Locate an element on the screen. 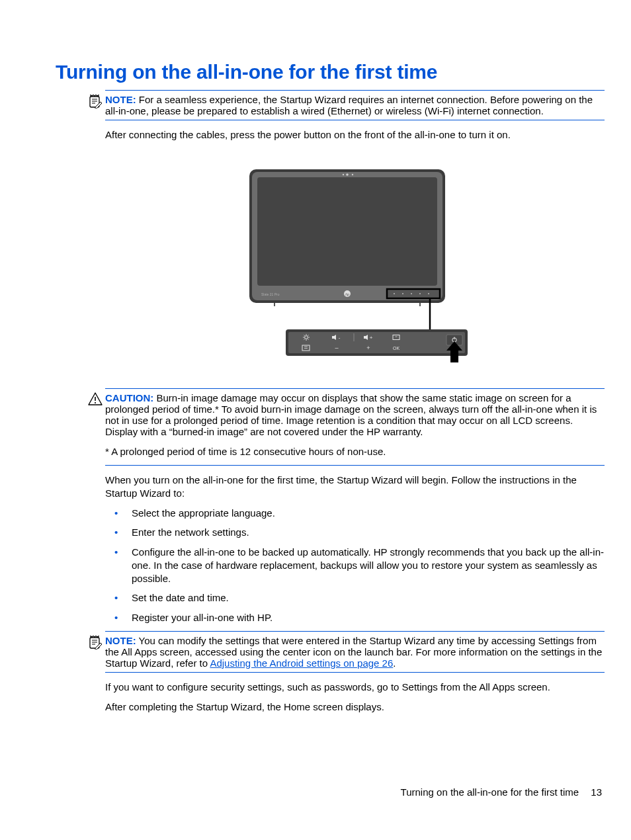 The width and height of the screenshot is (631, 840). list-item: Enter the network settings. is located at coordinates (355, 532).